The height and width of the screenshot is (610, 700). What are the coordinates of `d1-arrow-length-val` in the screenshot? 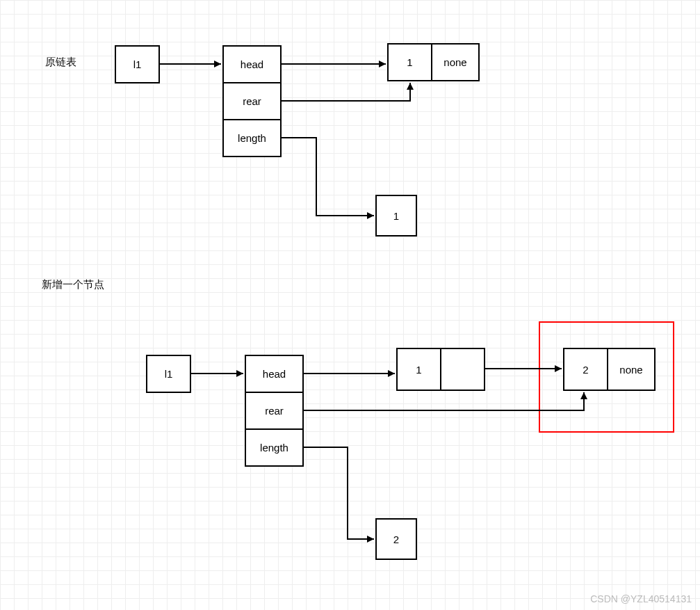 It's located at (328, 177).